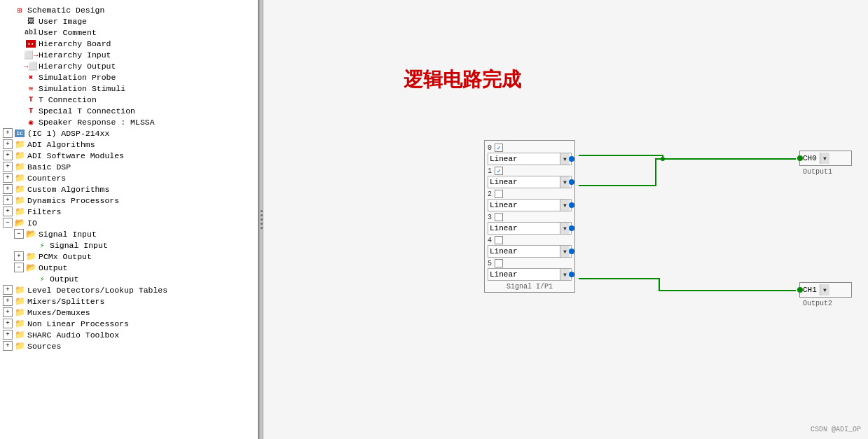 This screenshot has height=439, width=868. What do you see at coordinates (499, 148) in the screenshot?
I see `signal-checkbox-0: ✓` at bounding box center [499, 148].